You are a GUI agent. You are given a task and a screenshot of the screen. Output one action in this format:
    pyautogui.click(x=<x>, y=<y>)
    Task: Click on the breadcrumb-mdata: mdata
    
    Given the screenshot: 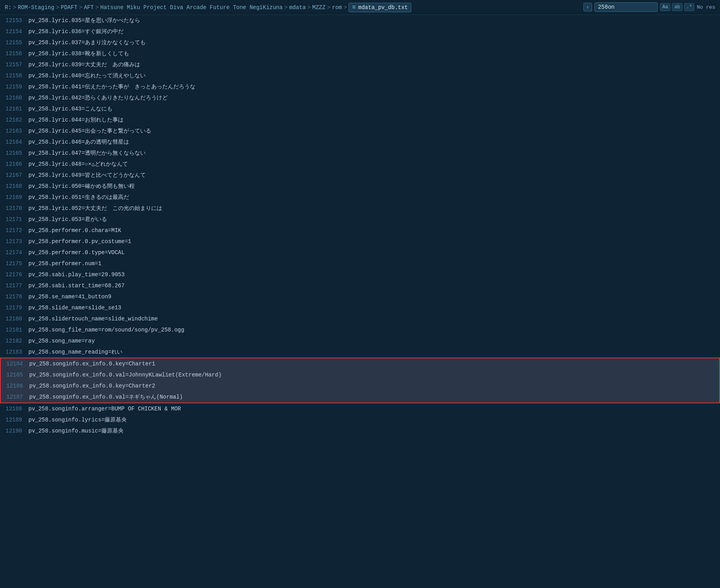 What is the action you would take?
    pyautogui.click(x=298, y=7)
    